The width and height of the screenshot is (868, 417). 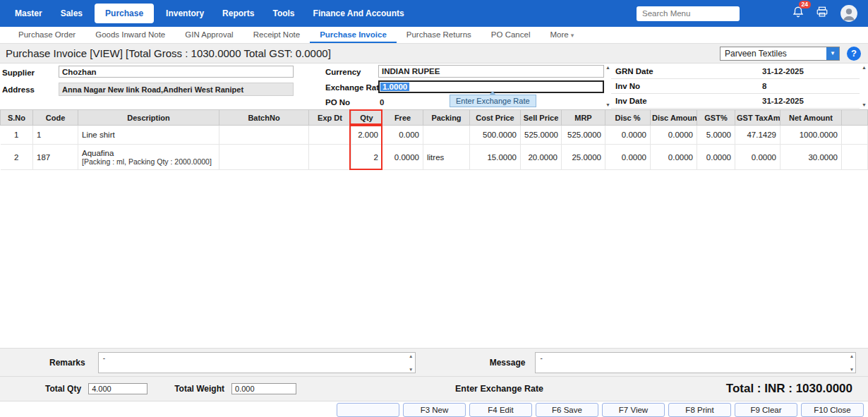 What do you see at coordinates (264, 118) in the screenshot?
I see `col-header-batchno: BatchNo` at bounding box center [264, 118].